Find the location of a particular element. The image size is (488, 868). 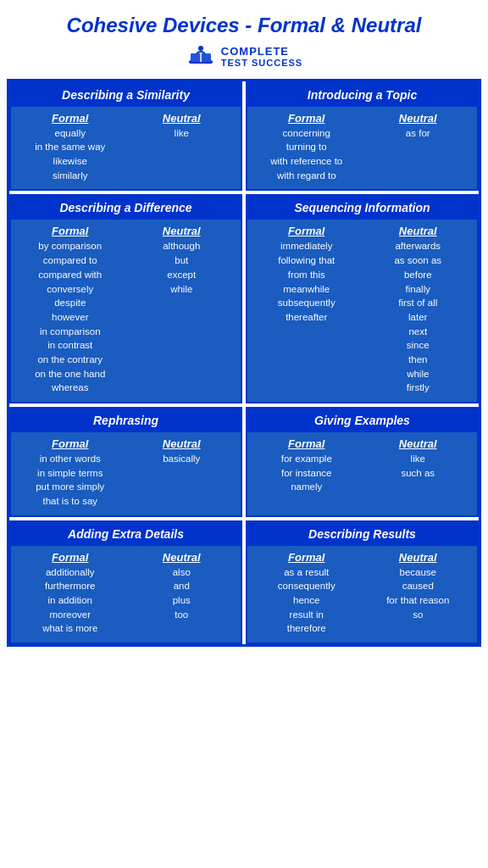

section-header-difference: Describing a Difference is located at coordinates (125, 208).